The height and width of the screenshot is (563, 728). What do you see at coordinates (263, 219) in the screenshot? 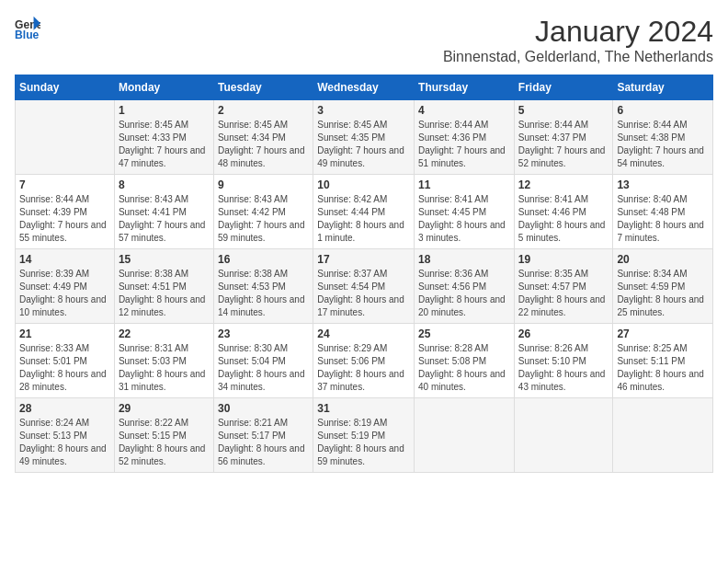
I see `day-info: Sunrise: 8:43 AMSunset: 4:42 PMDaylight:…` at bounding box center [263, 219].